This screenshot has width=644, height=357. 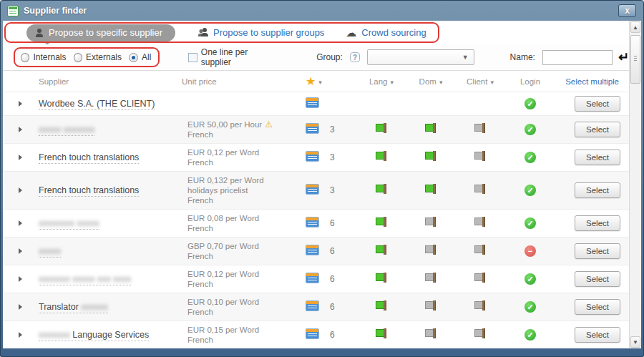 What do you see at coordinates (242, 82) in the screenshot?
I see `col-header-unit-price: Unit price` at bounding box center [242, 82].